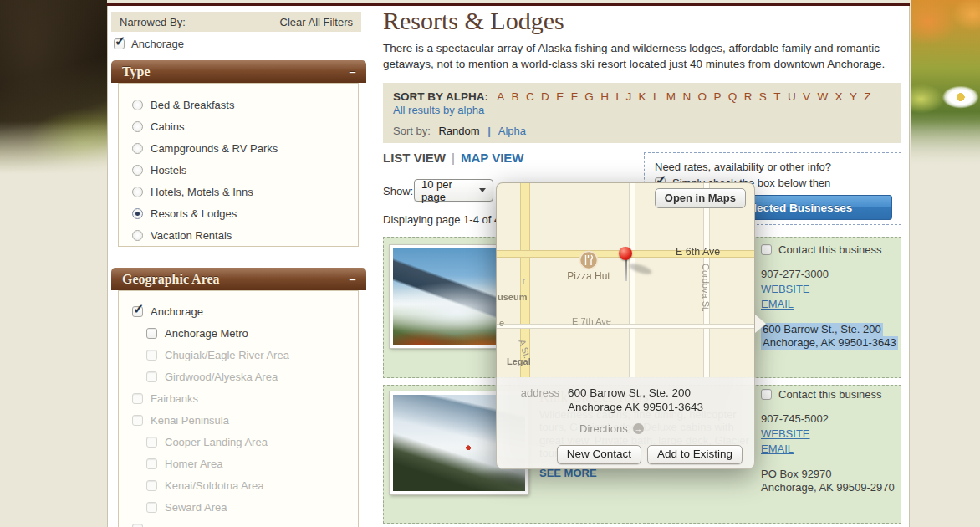  I want to click on alpha-letter-link: N, so click(687, 97).